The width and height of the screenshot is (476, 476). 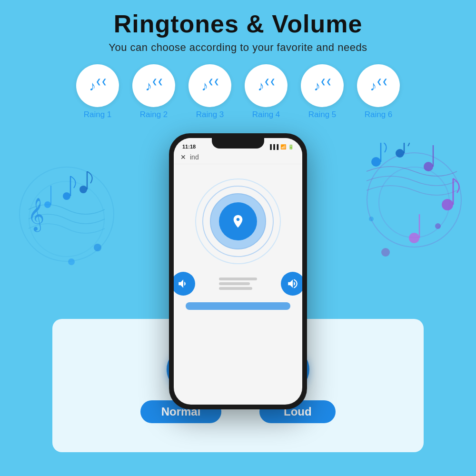 What do you see at coordinates (210, 86) in the screenshot?
I see `ring-icon-3: ♪ ❮❮` at bounding box center [210, 86].